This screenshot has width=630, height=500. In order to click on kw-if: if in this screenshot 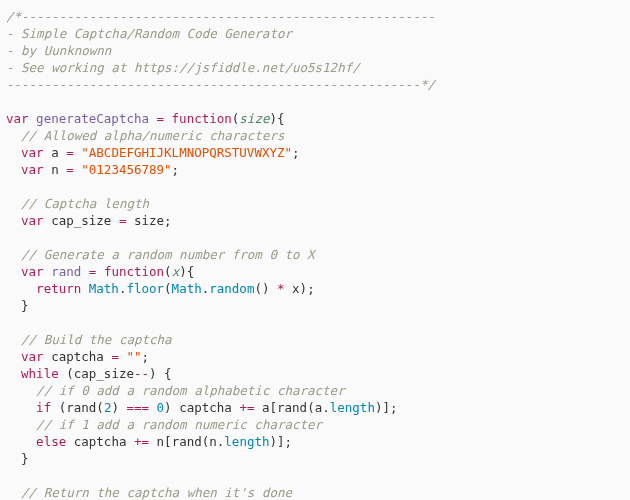, I will do `click(44, 408)`.